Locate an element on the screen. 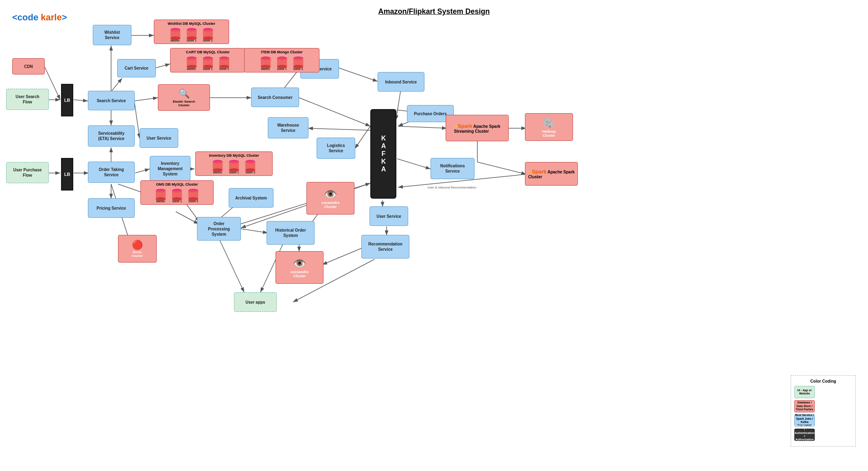  legend-item-red: Database /Data Store /Third Parties is located at coordinates (823, 406).